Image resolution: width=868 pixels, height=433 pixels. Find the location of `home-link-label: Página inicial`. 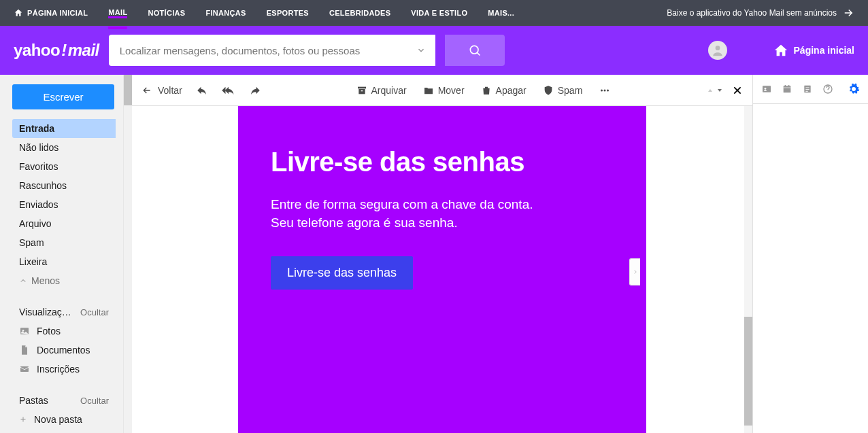

home-link-label: Página inicial is located at coordinates (824, 50).